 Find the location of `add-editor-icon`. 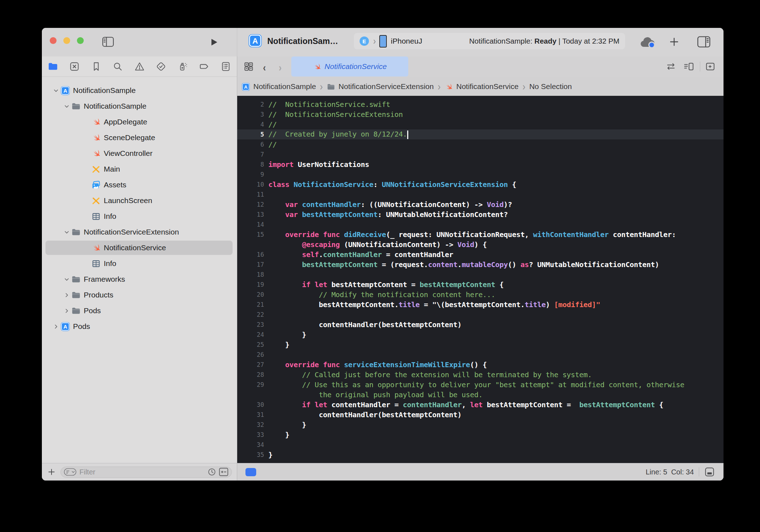

add-editor-icon is located at coordinates (711, 67).